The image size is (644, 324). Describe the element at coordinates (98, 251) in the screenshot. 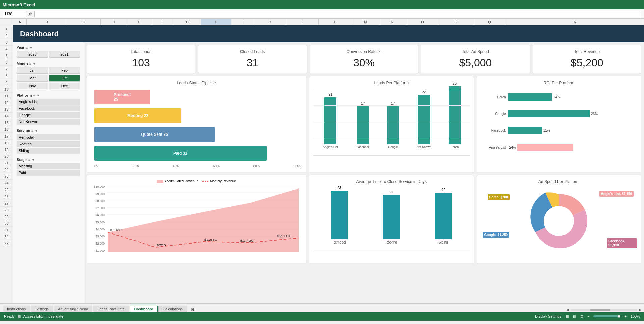

I see `y-1000: $1,000` at that location.